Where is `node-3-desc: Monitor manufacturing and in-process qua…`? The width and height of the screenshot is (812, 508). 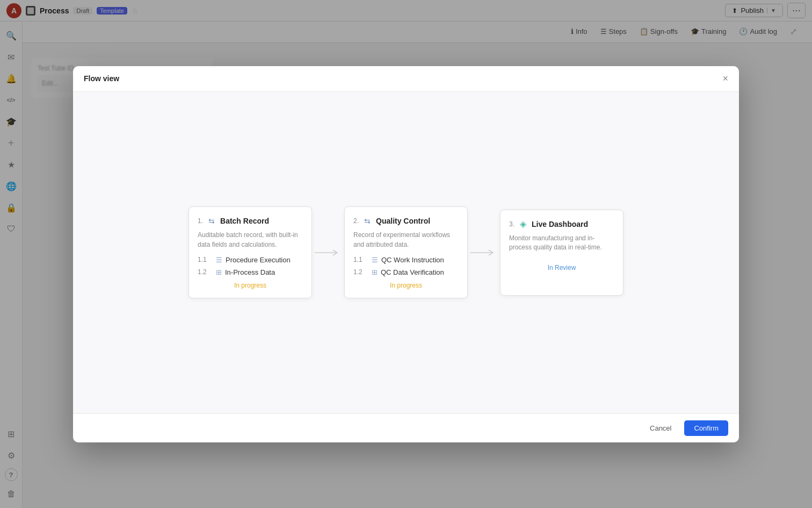 node-3-desc: Monitor manufacturing and in-process qua… is located at coordinates (562, 243).